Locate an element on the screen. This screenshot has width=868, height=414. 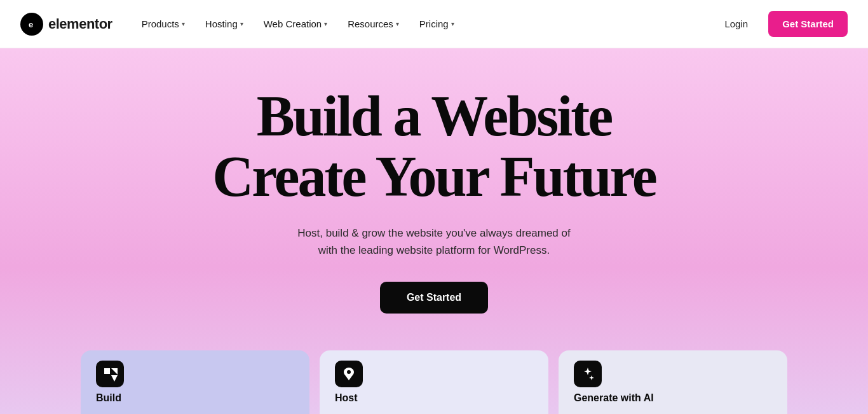
card-ai: Generate with AI is located at coordinates (673, 382).